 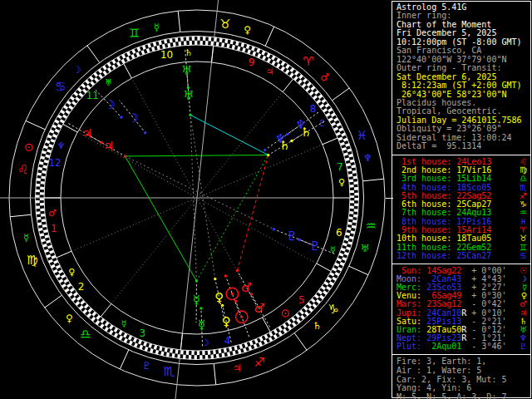 I want to click on planets-block: Sun: 14Sag22 + 0°00'☉Moon: 2Can43 + 4°43…, so click(x=461, y=308).